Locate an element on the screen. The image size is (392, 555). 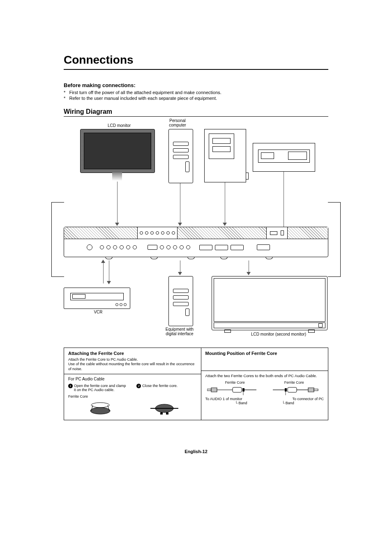
page-title: Connections is located at coordinates (196, 60).